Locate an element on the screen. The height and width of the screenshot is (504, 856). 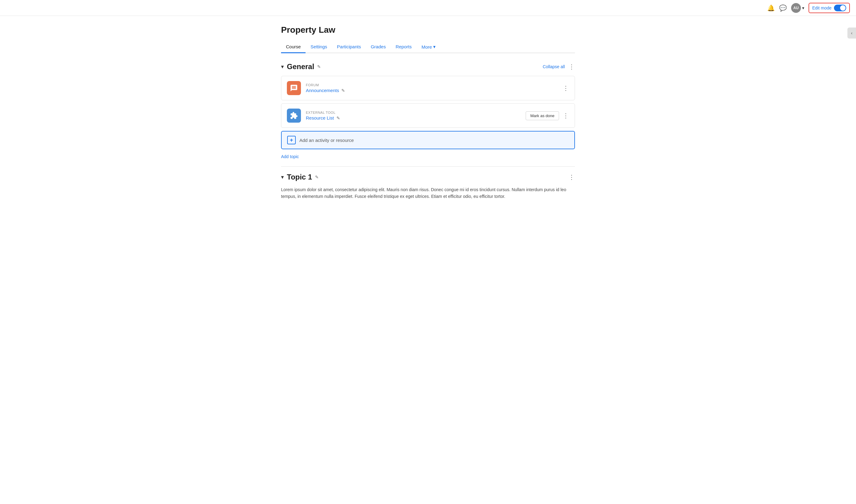
topic1-section-menu-icon: ⋮ is located at coordinates (572, 177).